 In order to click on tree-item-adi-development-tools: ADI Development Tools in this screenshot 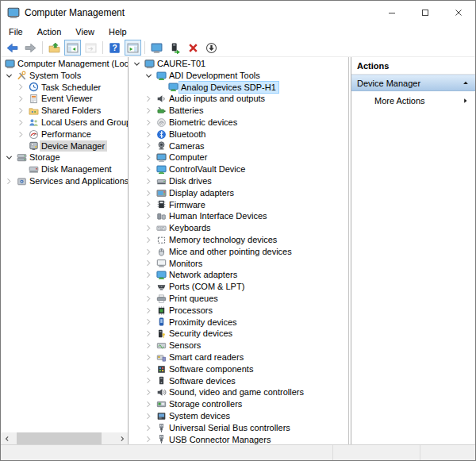, I will do `click(238, 76)`.